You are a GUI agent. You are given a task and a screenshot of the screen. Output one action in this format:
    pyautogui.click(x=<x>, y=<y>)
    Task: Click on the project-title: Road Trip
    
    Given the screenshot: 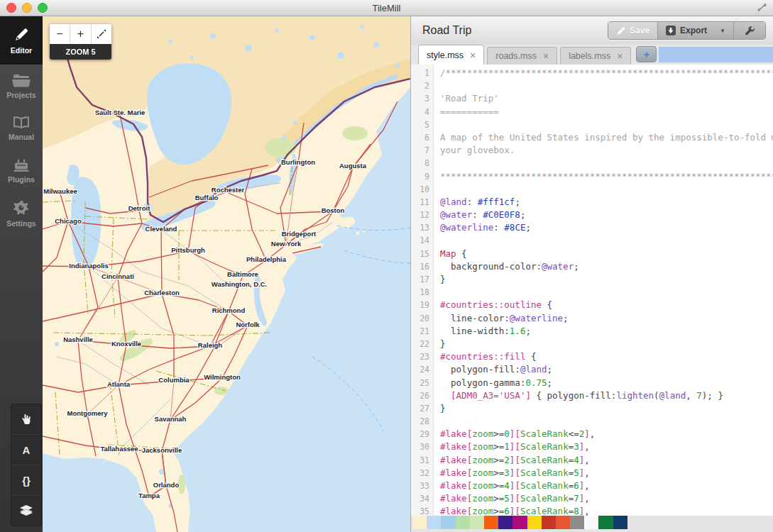 What is the action you would take?
    pyautogui.click(x=447, y=31)
    